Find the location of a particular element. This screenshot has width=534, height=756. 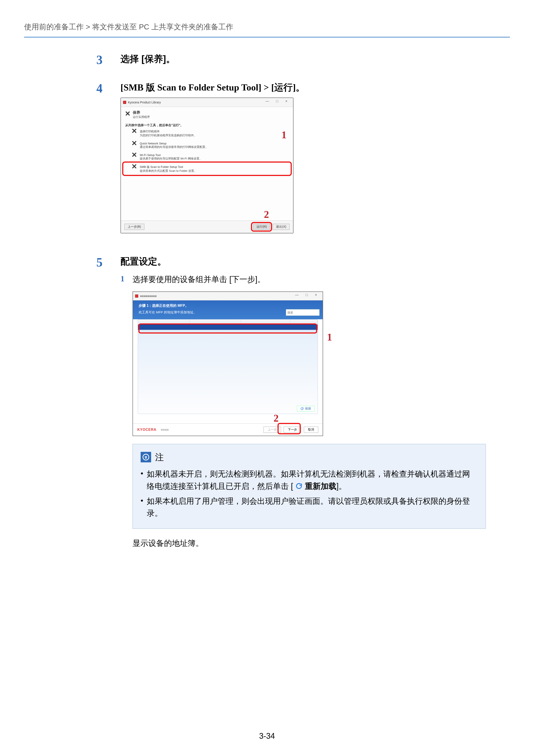

search-input is located at coordinates (303, 312).